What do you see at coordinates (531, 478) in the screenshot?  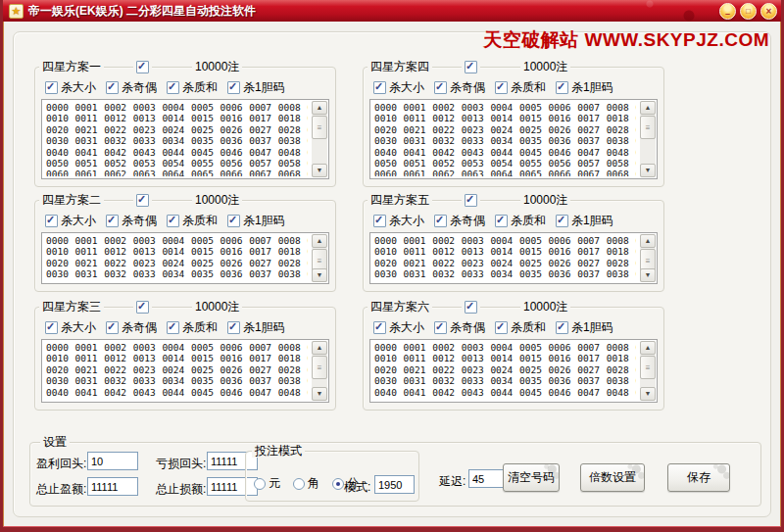 I see `clear-numbers-button: 清空号码` at bounding box center [531, 478].